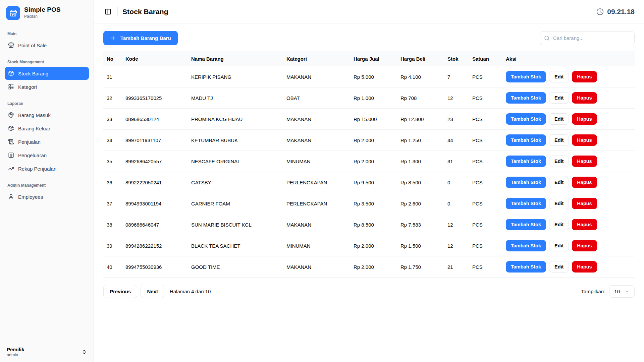 The height and width of the screenshot is (362, 644). I want to click on sidebar-section-label: Stock Management, so click(47, 62).